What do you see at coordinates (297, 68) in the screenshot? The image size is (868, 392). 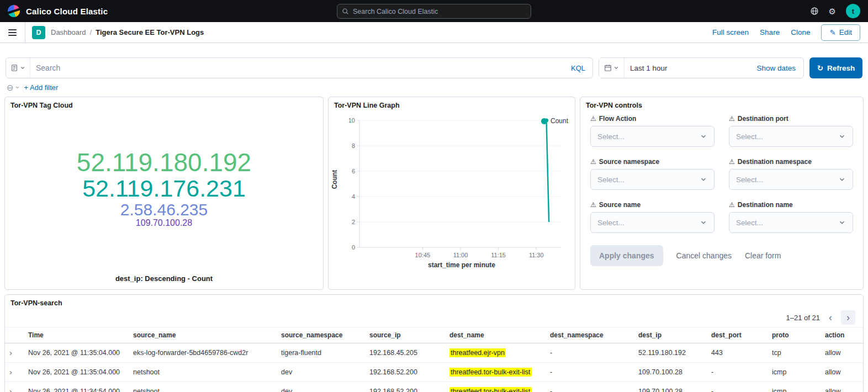 I see `query-input` at bounding box center [297, 68].